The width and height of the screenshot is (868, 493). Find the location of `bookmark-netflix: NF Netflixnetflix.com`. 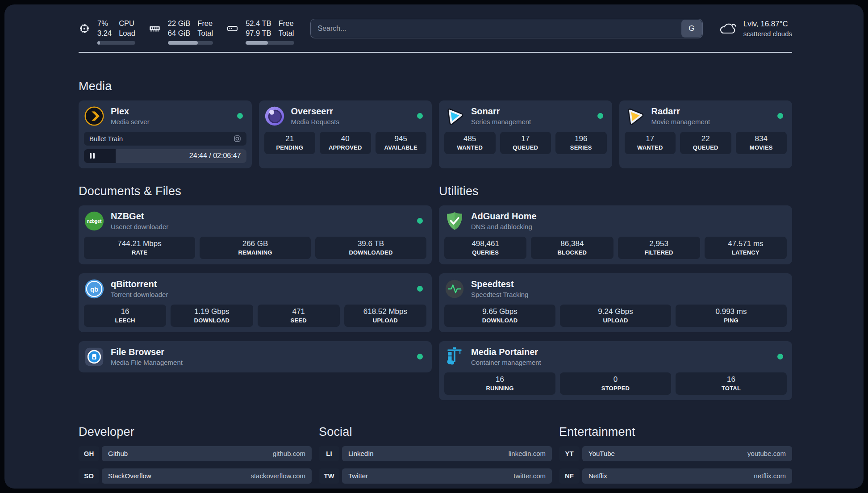

bookmark-netflix: NF Netflixnetflix.com is located at coordinates (676, 476).